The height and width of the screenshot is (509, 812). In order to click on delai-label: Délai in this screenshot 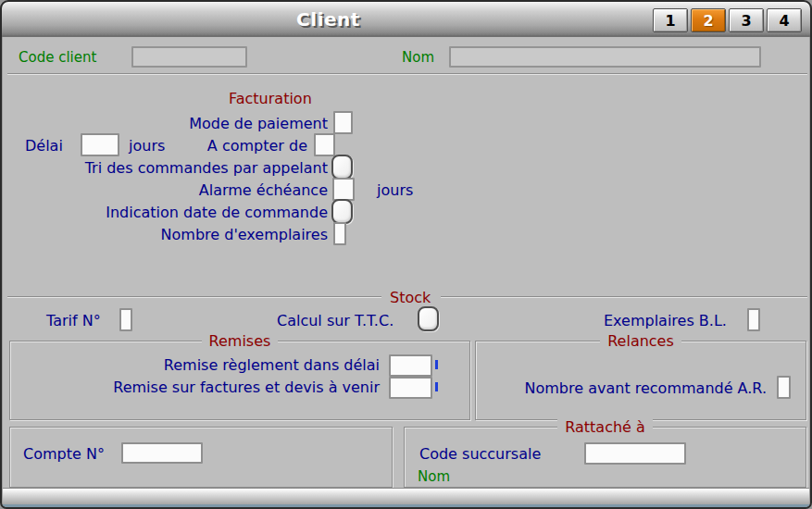, I will do `click(44, 146)`.